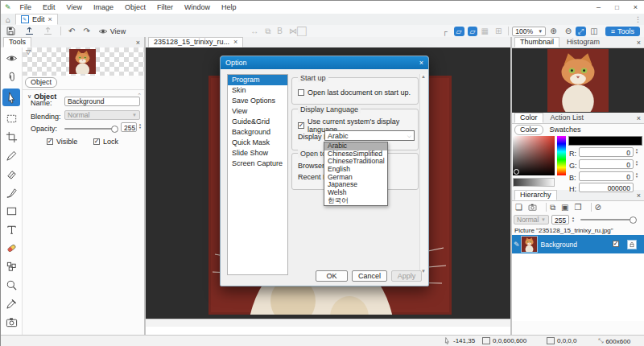 The height and width of the screenshot is (346, 644). Describe the element at coordinates (552, 208) in the screenshot. I see `duplicate-icon: ⧉` at that location.